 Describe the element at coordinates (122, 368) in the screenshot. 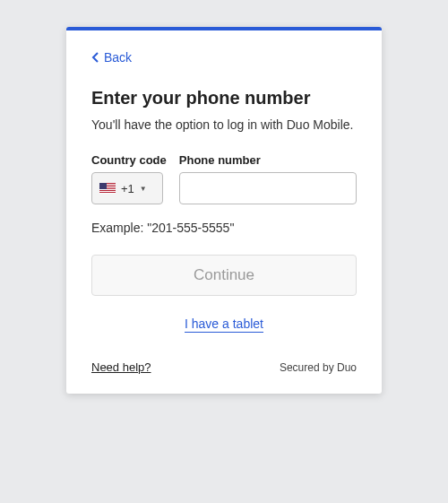

I see `help-link: Need help?` at that location.